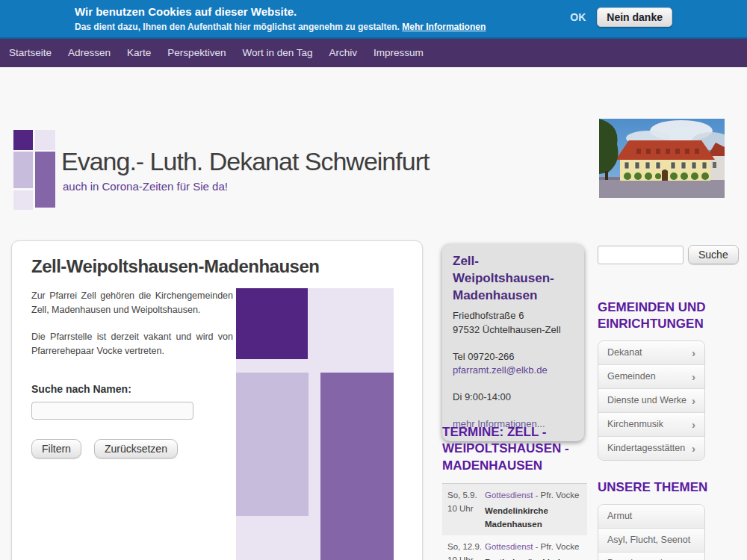  What do you see at coordinates (713, 255) in the screenshot?
I see `sidebar-search-button: Suche` at bounding box center [713, 255].